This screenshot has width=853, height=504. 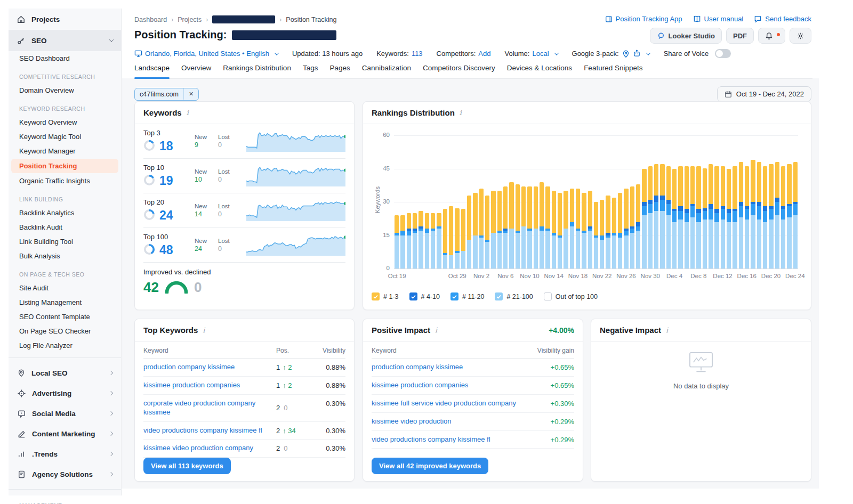 I want to click on position-tracking-app-link: Position Tracking App, so click(x=644, y=19).